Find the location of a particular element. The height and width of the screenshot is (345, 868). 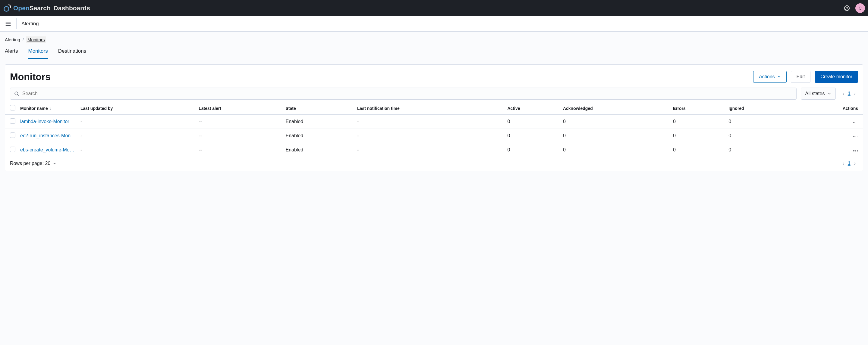

top-bar: OpenSearch Dashboards C is located at coordinates (434, 8).